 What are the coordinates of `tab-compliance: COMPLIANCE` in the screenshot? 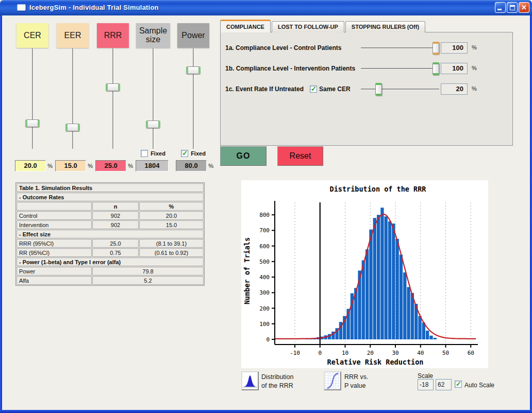 It's located at (245, 26).